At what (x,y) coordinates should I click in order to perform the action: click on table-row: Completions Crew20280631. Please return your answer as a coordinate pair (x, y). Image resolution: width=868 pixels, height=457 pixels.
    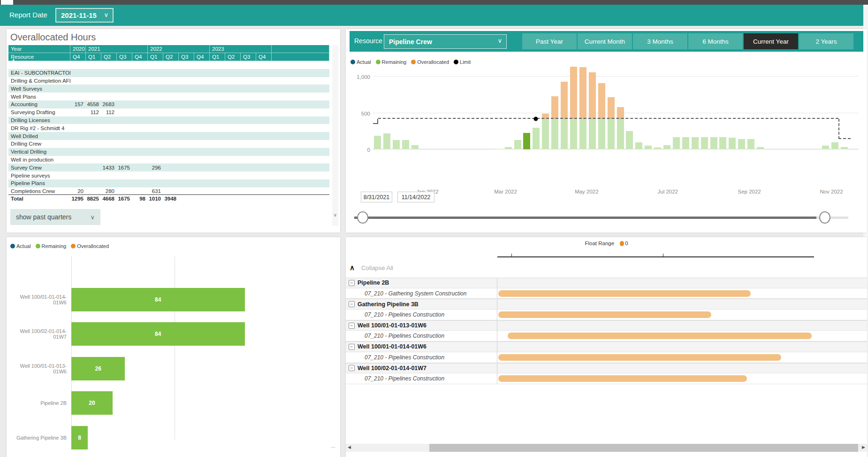
    Looking at the image, I should click on (169, 191).